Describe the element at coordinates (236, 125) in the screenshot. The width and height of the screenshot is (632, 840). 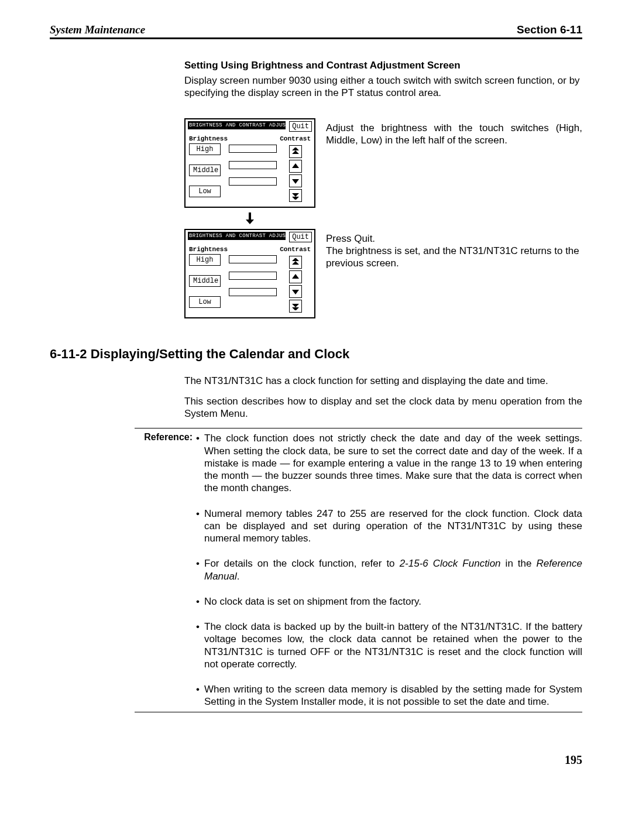
I see `screen-title: BRIGHTNESS AND CONTRAST ADJUST` at that location.